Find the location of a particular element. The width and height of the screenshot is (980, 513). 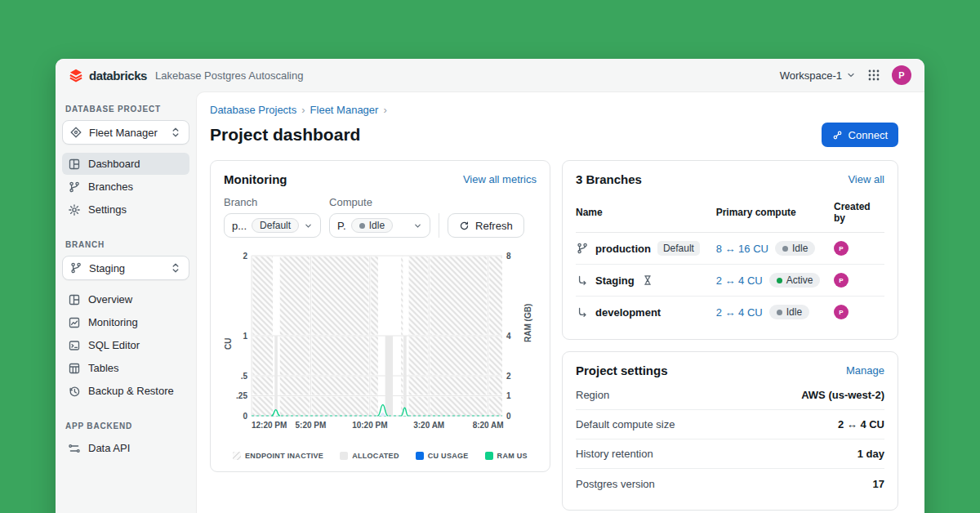

sidebar-item-sql-editor: SQL Editor is located at coordinates (126, 345).